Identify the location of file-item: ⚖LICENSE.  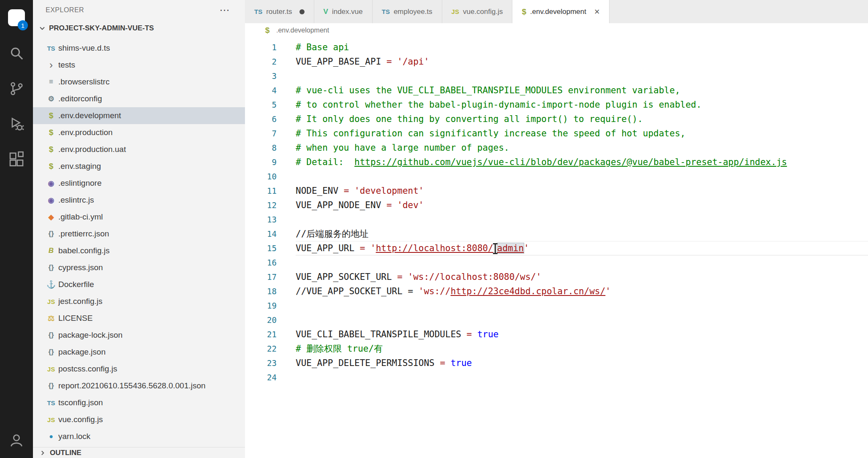
(139, 318).